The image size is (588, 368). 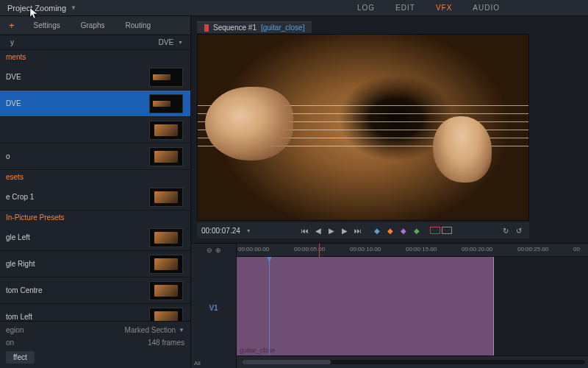 I want to click on effect-name: gle Left, so click(x=75, y=237).